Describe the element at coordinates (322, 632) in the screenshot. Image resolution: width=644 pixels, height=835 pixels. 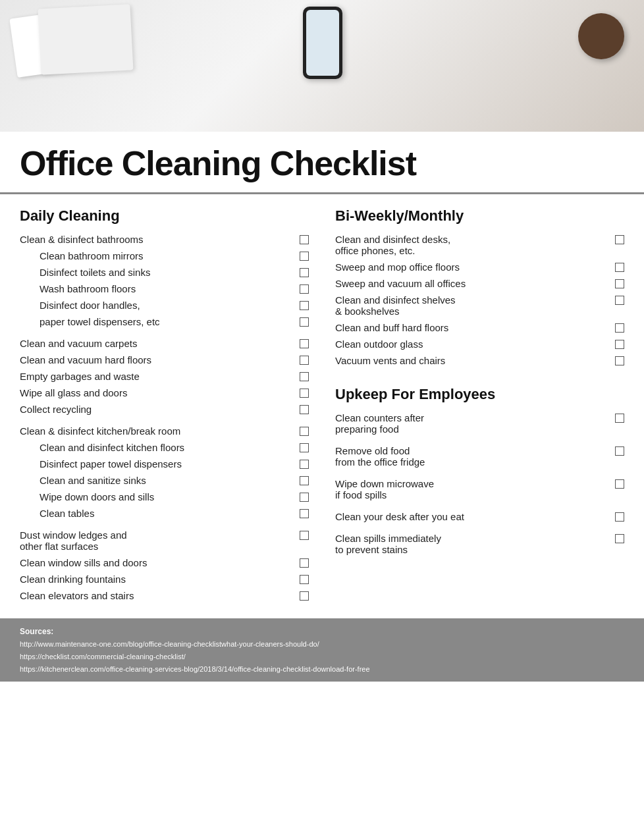
I see `sources-label: Sources:` at that location.